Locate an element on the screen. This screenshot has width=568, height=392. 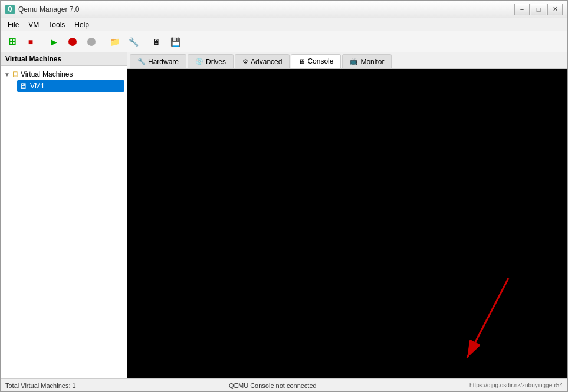
menu-vm: VM is located at coordinates (34, 25).